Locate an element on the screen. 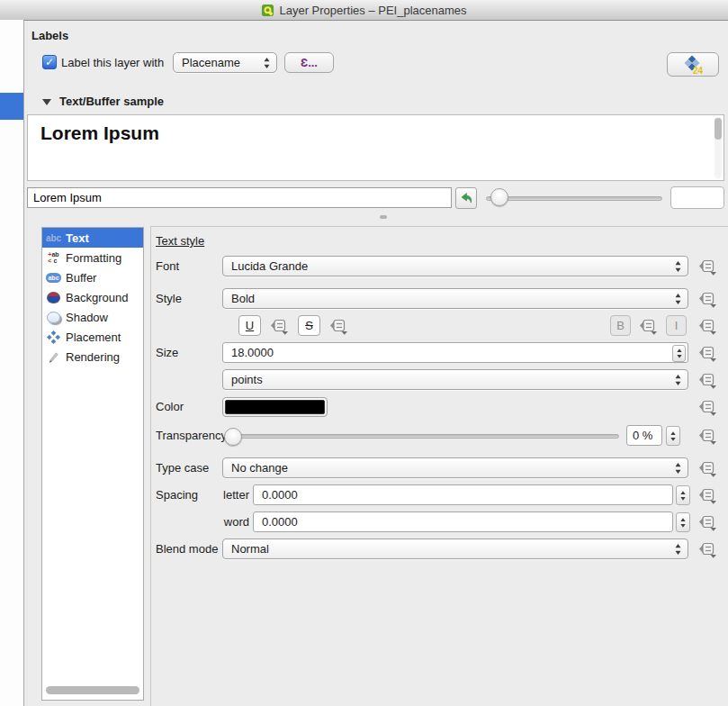 The width and height of the screenshot is (728, 706). italic-button-label: I is located at coordinates (677, 326).